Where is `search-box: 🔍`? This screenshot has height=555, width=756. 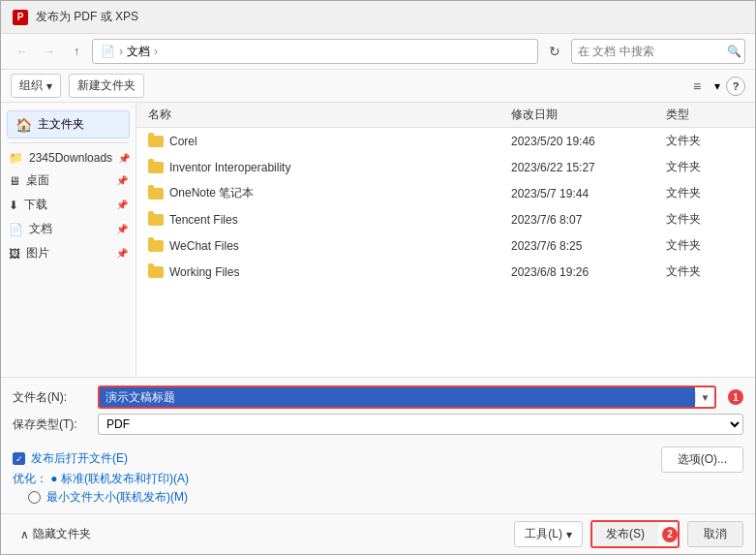 search-box: 🔍 is located at coordinates (658, 51).